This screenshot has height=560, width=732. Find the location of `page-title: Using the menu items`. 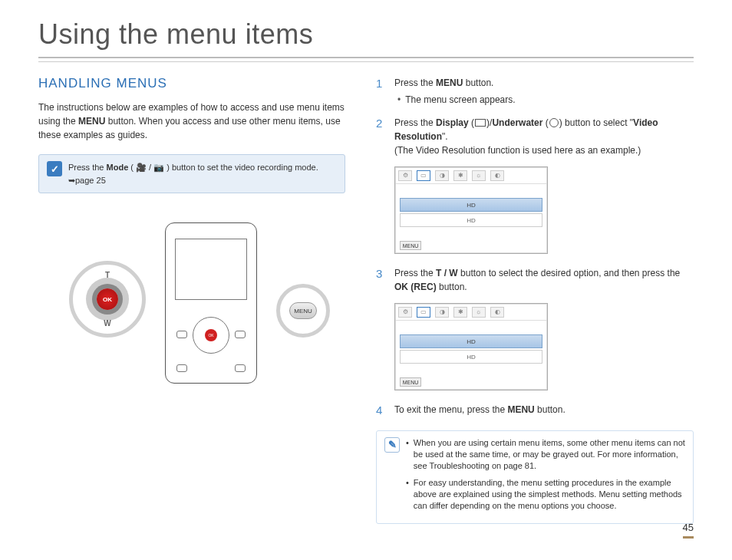

page-title: Using the menu items is located at coordinates (366, 35).